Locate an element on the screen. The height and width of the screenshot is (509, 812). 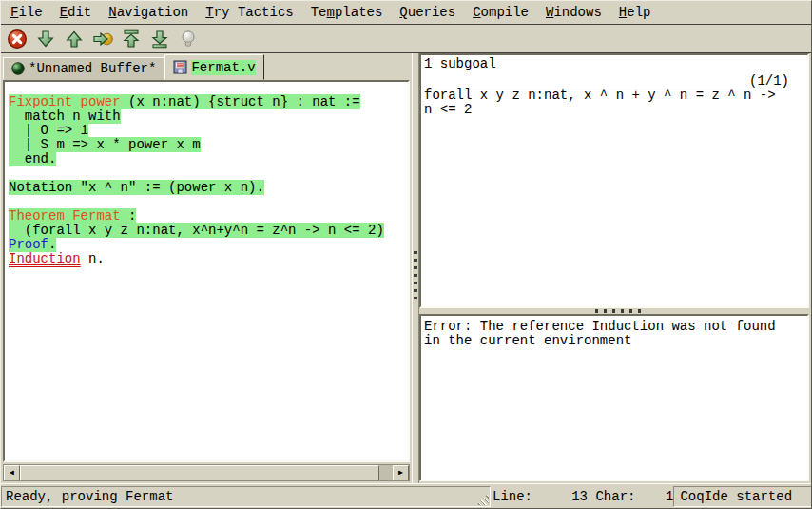
menu-try-tactics-accel: T is located at coordinates (209, 12).